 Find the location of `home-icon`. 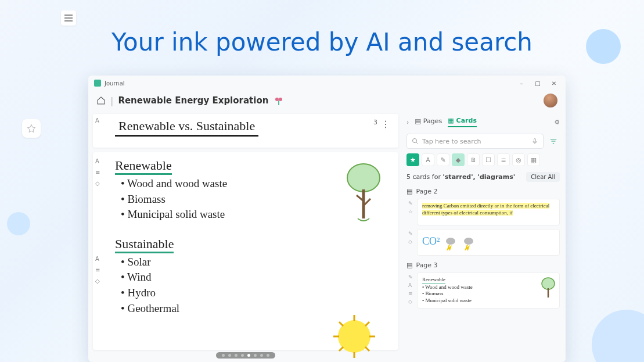

home-icon is located at coordinates (101, 101).